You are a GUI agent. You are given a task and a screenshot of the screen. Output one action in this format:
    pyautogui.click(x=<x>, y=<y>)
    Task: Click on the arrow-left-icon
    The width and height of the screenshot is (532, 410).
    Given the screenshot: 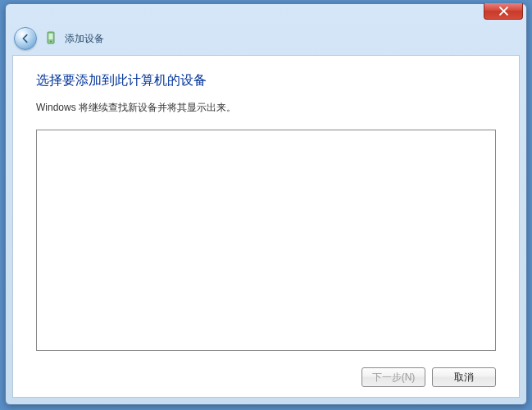 What is the action you would take?
    pyautogui.click(x=25, y=39)
    